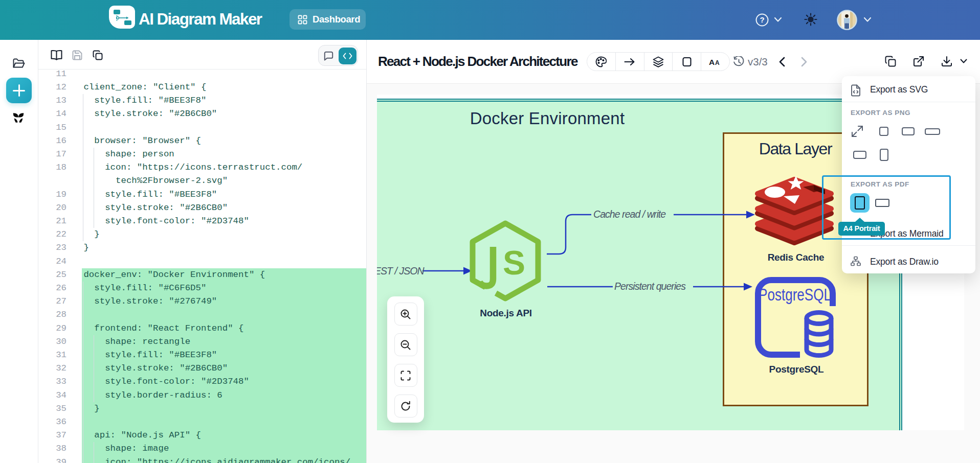 The width and height of the screenshot is (980, 463). Describe the element at coordinates (514, 263) in the screenshot. I see `svg-text: S` at that location.